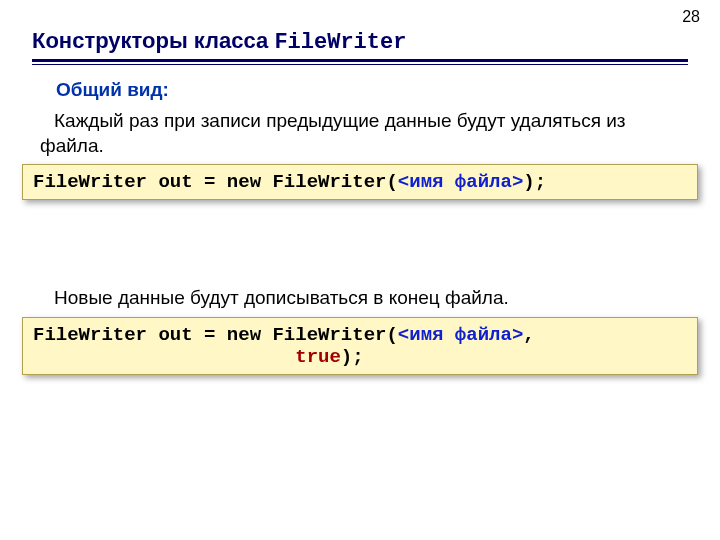  I want to click on code-indent, so click(164, 357).